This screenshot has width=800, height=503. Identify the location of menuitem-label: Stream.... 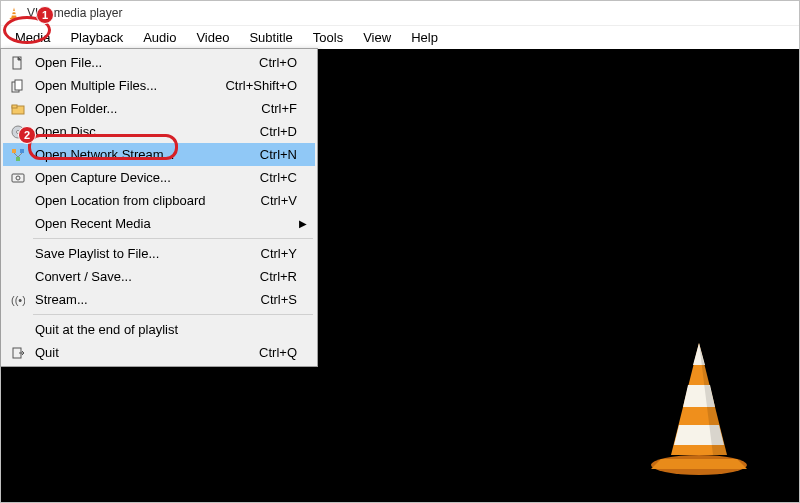
(145, 300).